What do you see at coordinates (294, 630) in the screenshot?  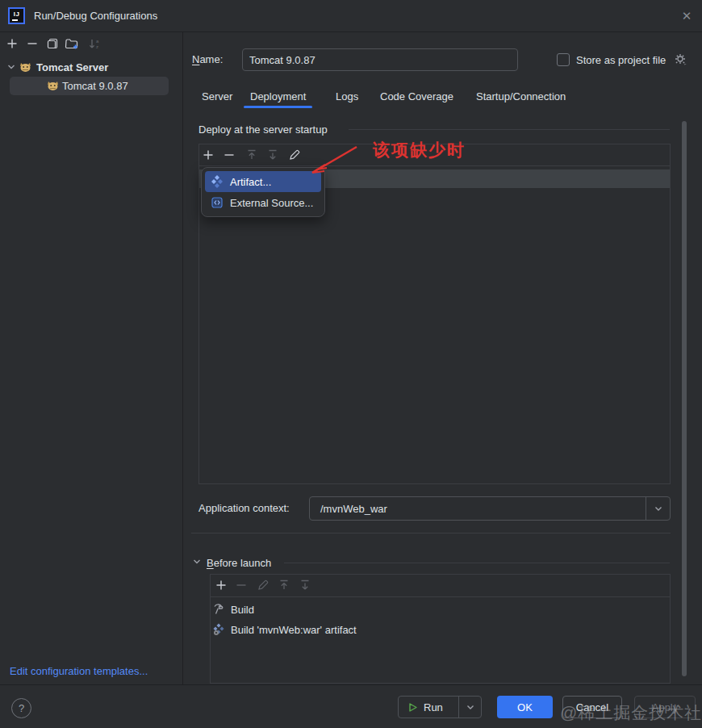 I see `task-label: Build 'mvnWeb:war' artifact` at bounding box center [294, 630].